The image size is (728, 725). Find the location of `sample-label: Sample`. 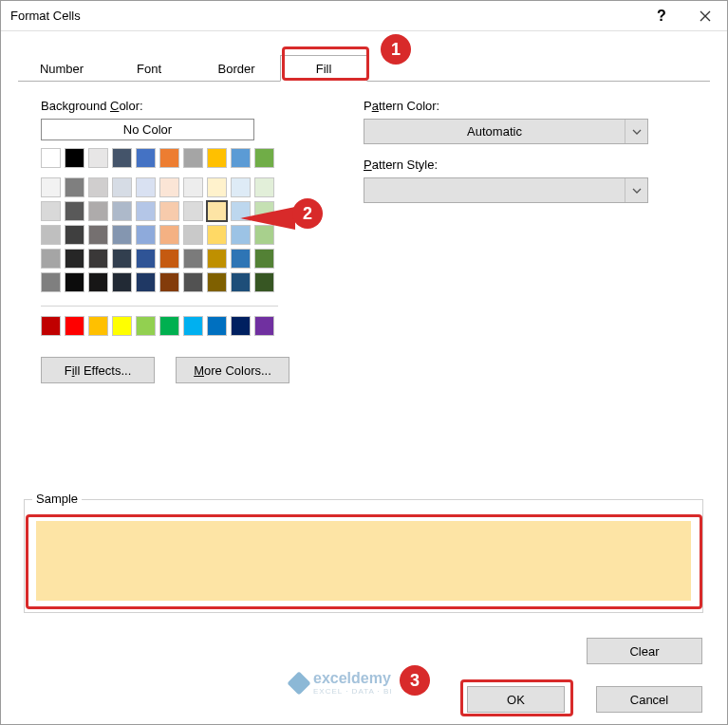

sample-label: Sample is located at coordinates (57, 499).